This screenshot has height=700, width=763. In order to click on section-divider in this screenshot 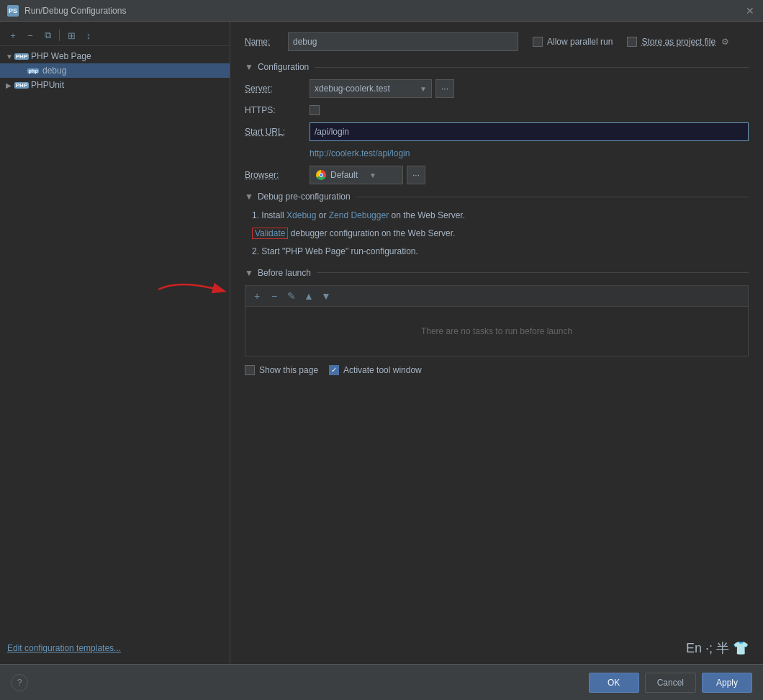, I will do `click(531, 68)`.